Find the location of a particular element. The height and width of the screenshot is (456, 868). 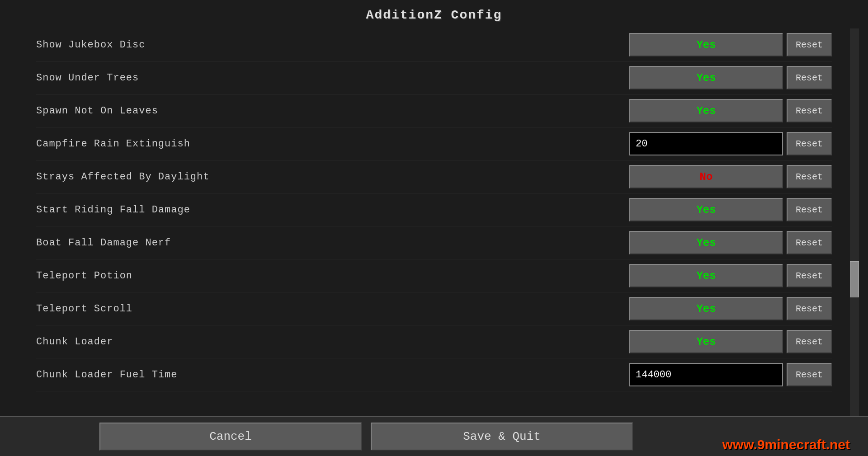

config-row: Chunk LoaderYesReset is located at coordinates (434, 342).